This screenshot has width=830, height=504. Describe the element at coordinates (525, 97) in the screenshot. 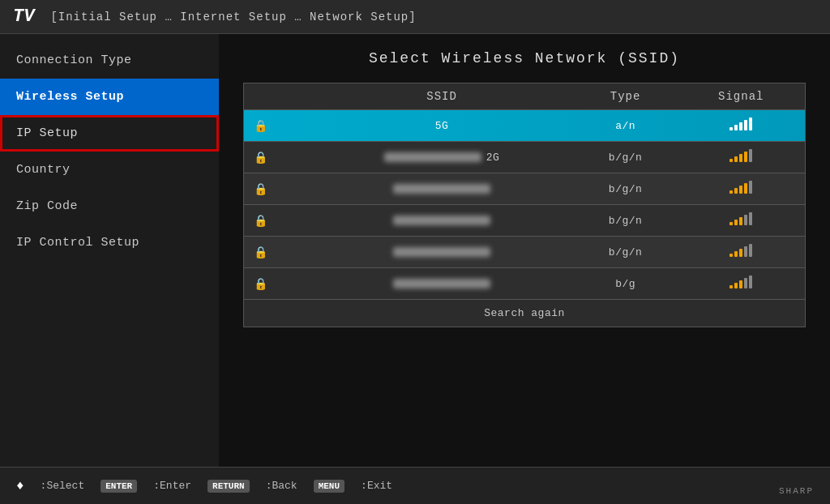

I see `table-header-row: SSID Type Signal` at that location.